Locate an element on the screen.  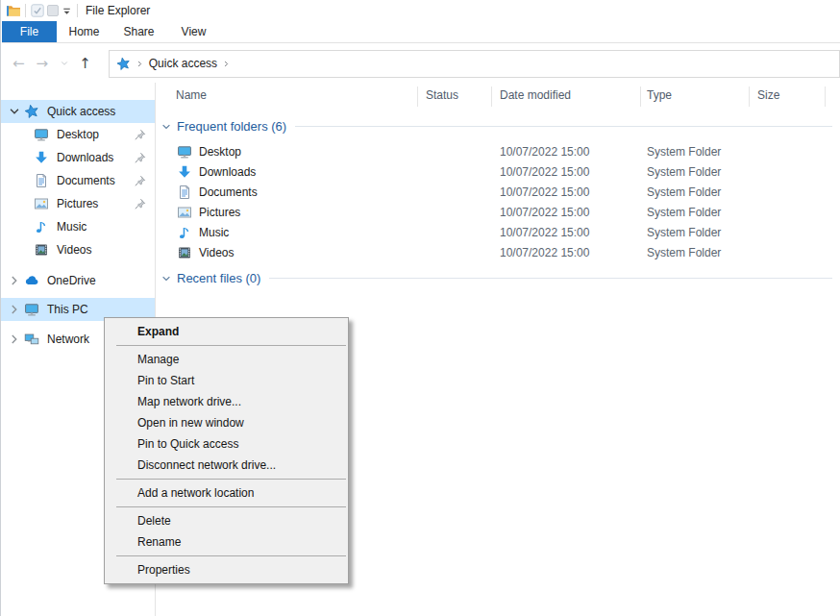
menu-item-manage: Manage is located at coordinates (227, 359).